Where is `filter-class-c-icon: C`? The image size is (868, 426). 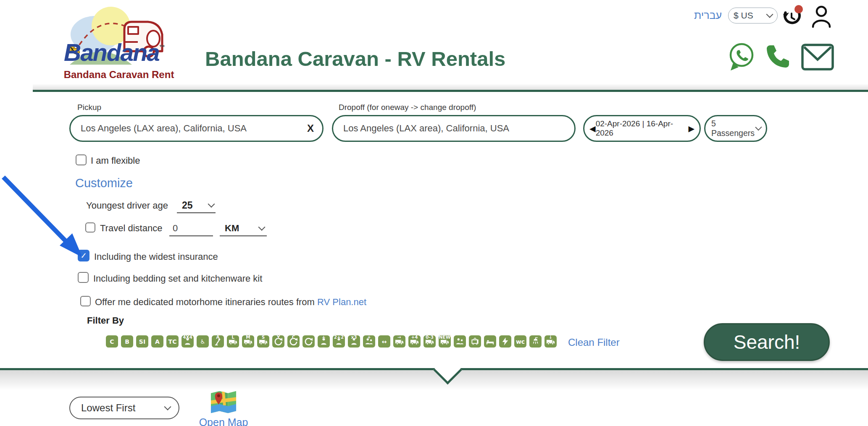
filter-class-c-icon: C is located at coordinates (112, 342).